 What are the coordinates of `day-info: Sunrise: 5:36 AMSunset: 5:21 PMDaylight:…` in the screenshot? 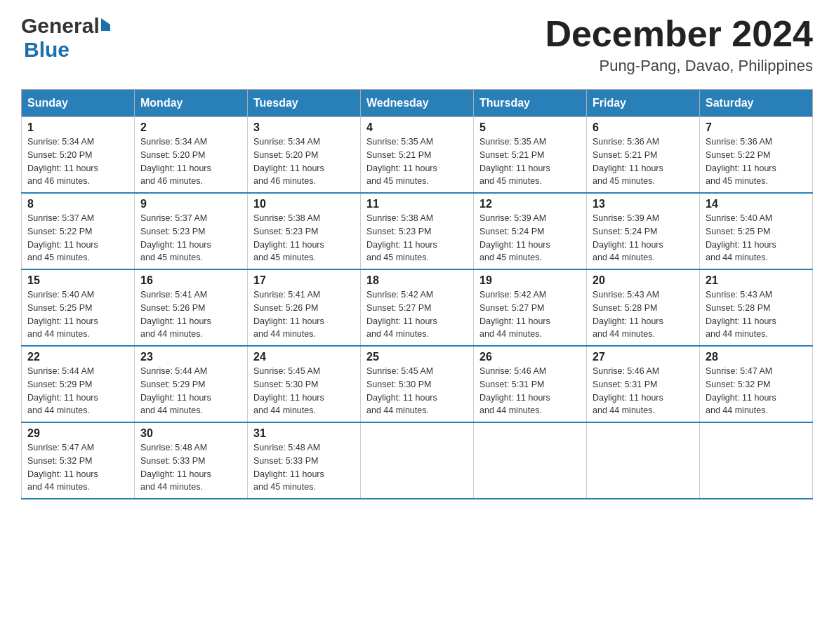 It's located at (643, 161).